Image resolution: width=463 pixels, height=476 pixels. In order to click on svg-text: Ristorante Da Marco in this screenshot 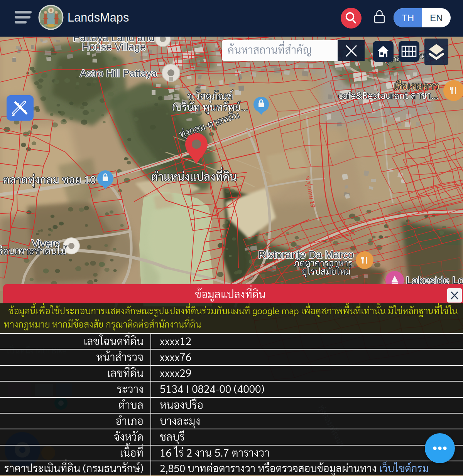, I will do `click(306, 255)`.